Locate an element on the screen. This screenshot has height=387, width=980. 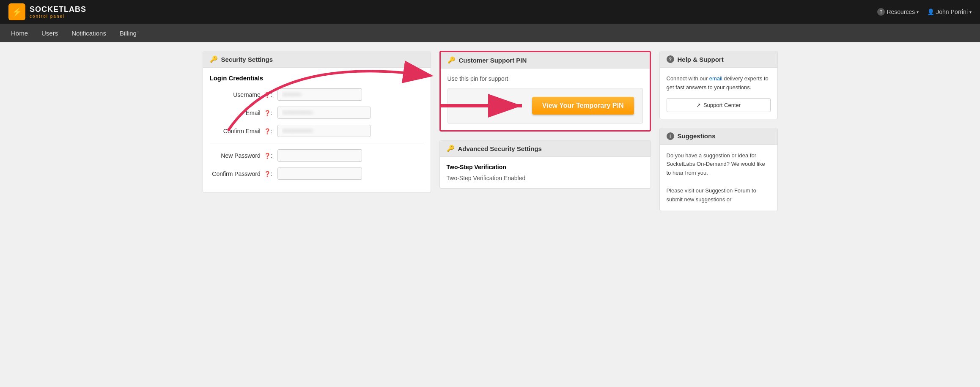
username-help-icon: ❓ is located at coordinates (267, 95).